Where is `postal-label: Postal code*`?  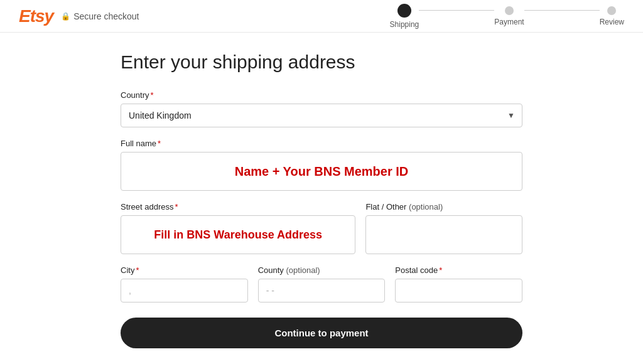
postal-label: Postal code* is located at coordinates (458, 270).